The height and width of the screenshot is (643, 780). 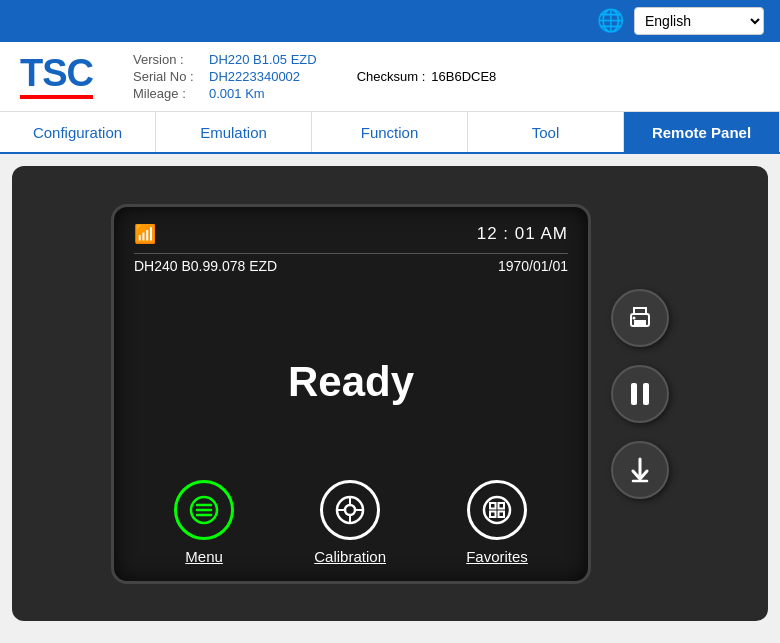 What do you see at coordinates (263, 60) in the screenshot?
I see `version-value: DH220 B1.05 EZD` at bounding box center [263, 60].